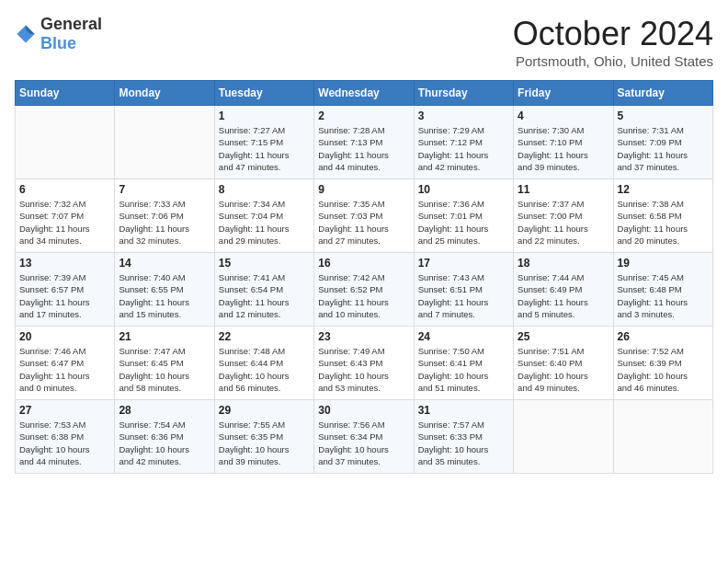 The width and height of the screenshot is (728, 563). What do you see at coordinates (664, 149) in the screenshot?
I see `day-info: Sunrise: 7:31 AM Sunset: 7:09 PM Dayligh…` at bounding box center [664, 149].